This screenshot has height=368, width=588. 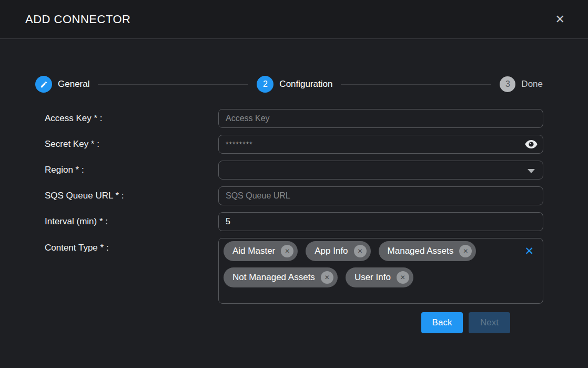 What do you see at coordinates (78, 19) in the screenshot?
I see `modal-title: ADD CONNECTOR` at bounding box center [78, 19].